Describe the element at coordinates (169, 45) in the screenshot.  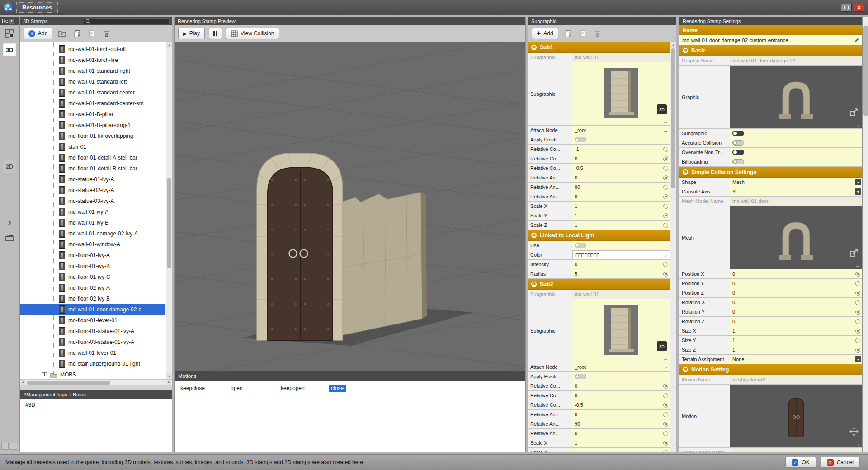
I see `scroll-up-icon: ▲` at that location.